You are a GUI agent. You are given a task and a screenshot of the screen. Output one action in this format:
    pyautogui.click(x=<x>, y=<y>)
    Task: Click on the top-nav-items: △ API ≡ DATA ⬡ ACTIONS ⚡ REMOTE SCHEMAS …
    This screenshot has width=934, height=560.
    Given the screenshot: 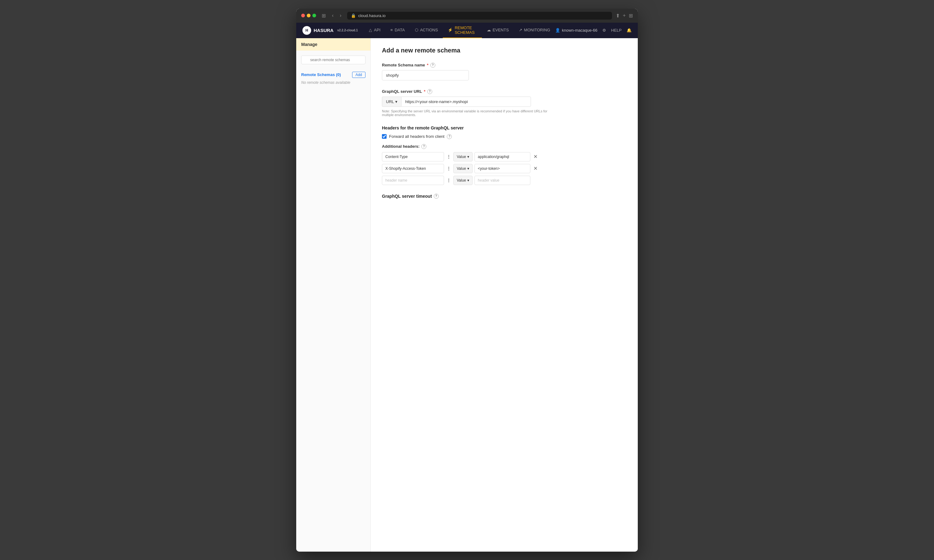 What is the action you would take?
    pyautogui.click(x=460, y=30)
    